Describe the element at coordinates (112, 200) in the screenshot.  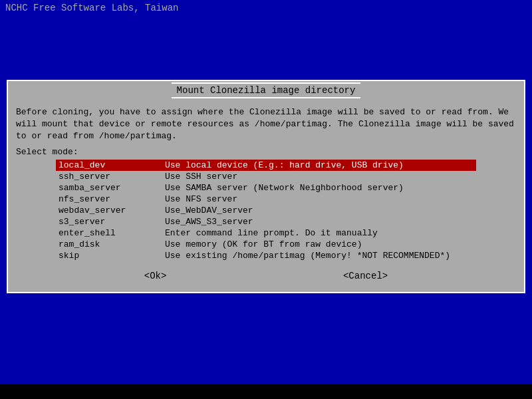
I see `option-key-nfs_server: nfs_server` at that location.